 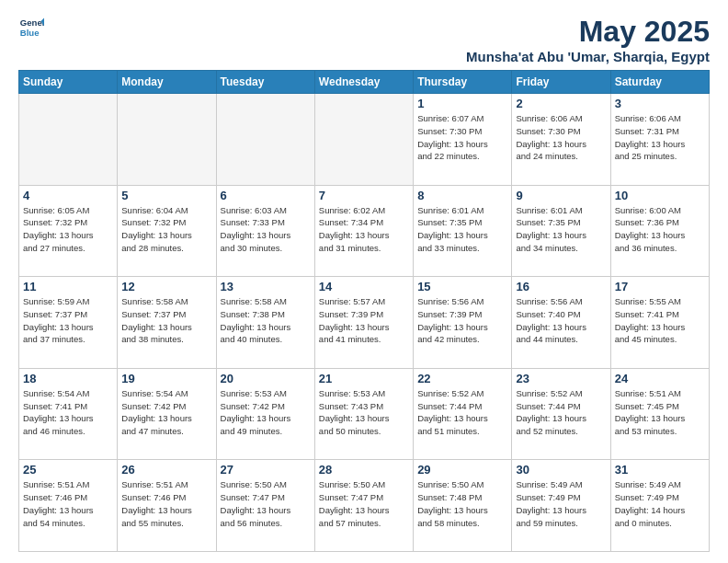 What do you see at coordinates (463, 506) in the screenshot?
I see `calendar-cell: 29Sunrise: 5:50 AM Sunset: 7:48 PM Dayli…` at bounding box center [463, 506].